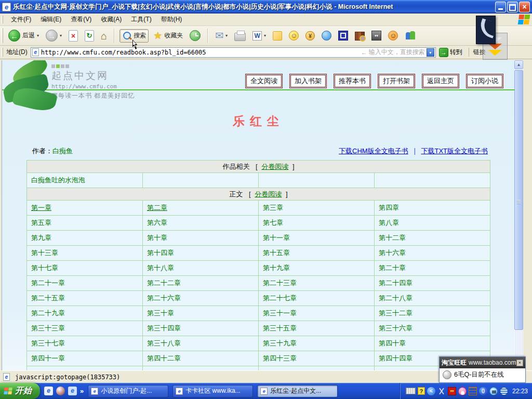 The height and width of the screenshot is (399, 532). Describe the element at coordinates (48, 298) in the screenshot. I see `chapter-link: 第二十五章` at that location.